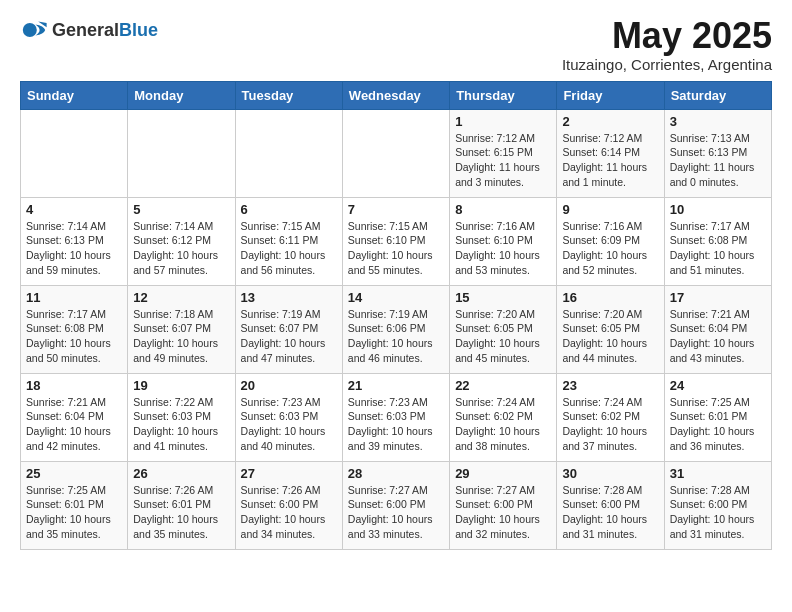 This screenshot has width=792, height=612. Describe the element at coordinates (182, 417) in the screenshot. I see `calendar-cell: 19Sunrise: 7:22 AM Sunset: 6:03 PM Dayli…` at that location.